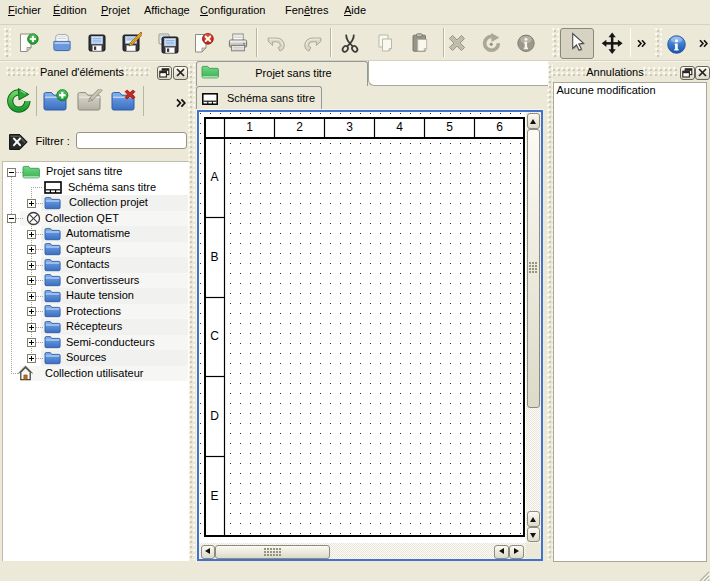  I want to click on svg-text: C, so click(214, 336).